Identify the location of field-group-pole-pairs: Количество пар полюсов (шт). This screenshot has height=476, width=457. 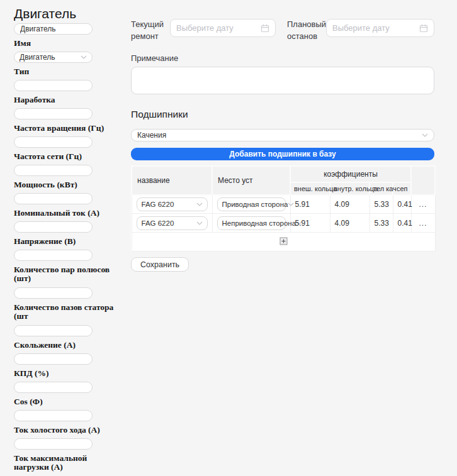
(65, 267).